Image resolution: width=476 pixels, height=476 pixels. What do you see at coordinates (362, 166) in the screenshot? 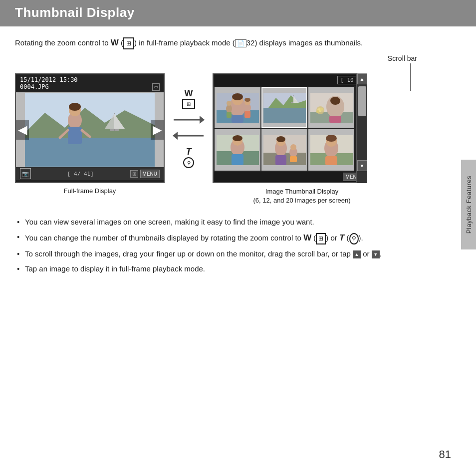
I see `scroll-down-button: ▼` at bounding box center [362, 166].